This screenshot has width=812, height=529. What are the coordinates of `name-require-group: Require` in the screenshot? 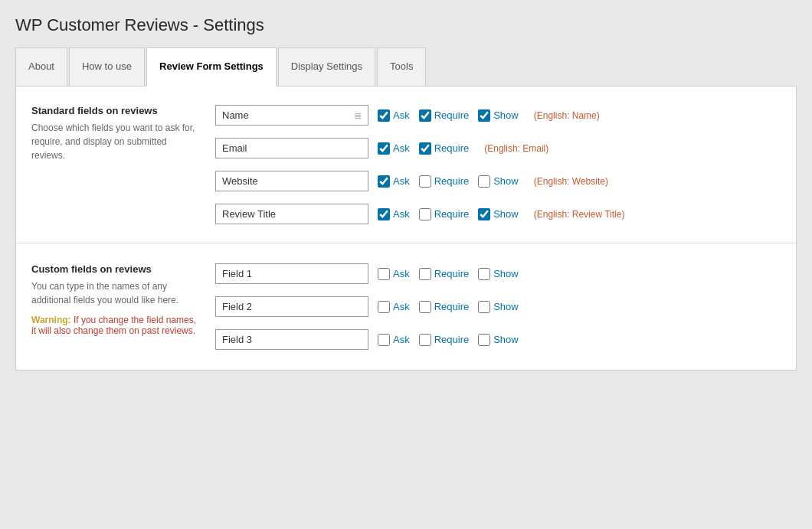 It's located at (444, 116).